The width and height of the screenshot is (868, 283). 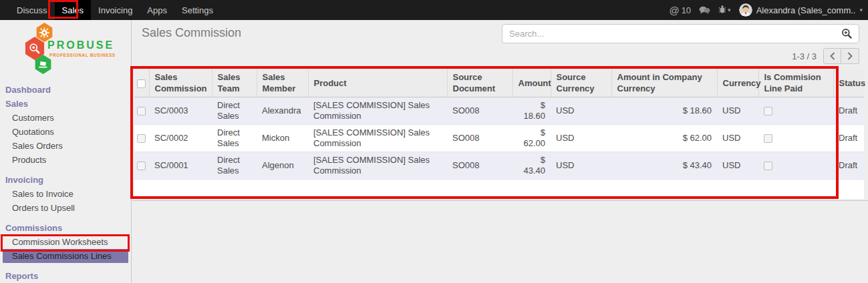 What do you see at coordinates (81, 45) in the screenshot?
I see `logo-title: PROBUSE` at bounding box center [81, 45].